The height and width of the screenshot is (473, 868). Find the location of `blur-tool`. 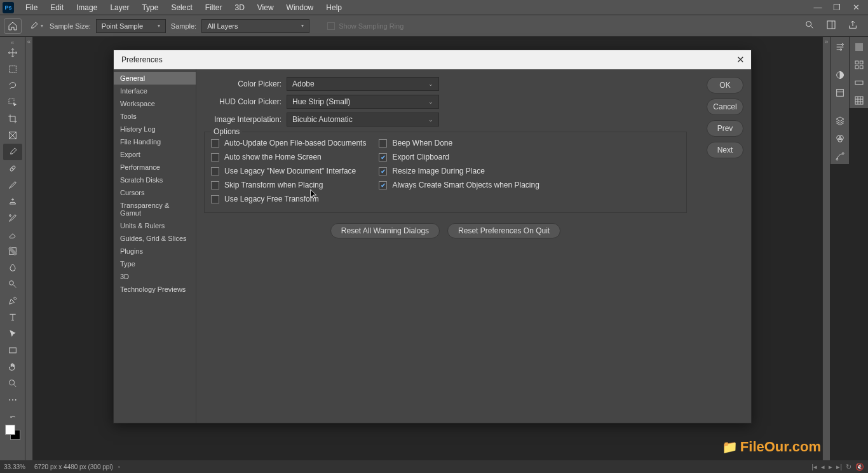

blur-tool is located at coordinates (13, 268).